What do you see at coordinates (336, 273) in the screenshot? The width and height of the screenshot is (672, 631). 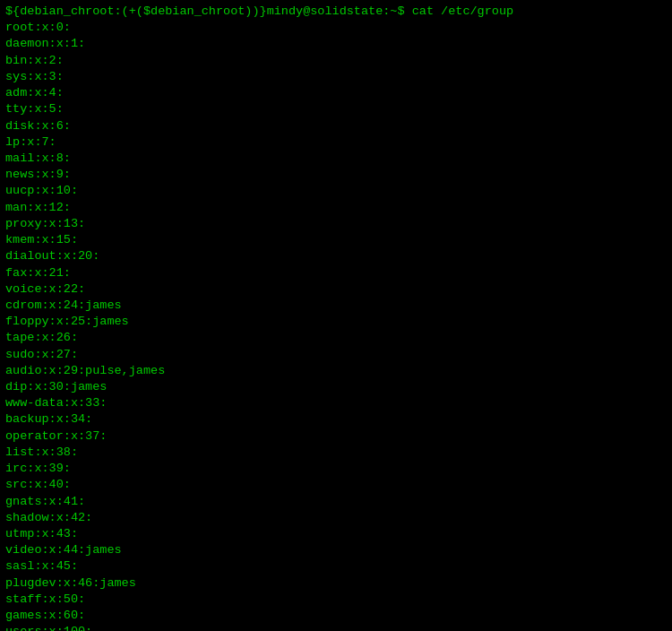 I see `terminal-line: fax:x:21:` at bounding box center [336, 273].